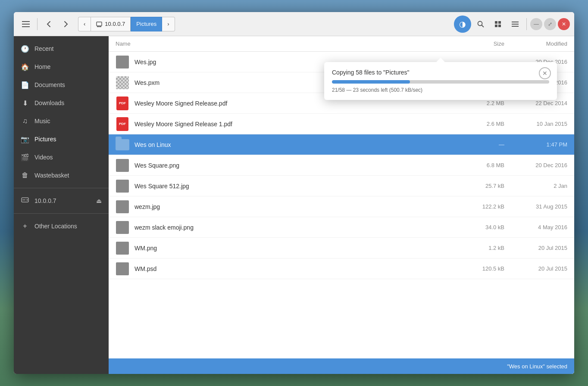 This screenshot has height=386, width=588. I want to click on progress-popup: Copying 58 files to "Pictures" 21/58 — 2…, so click(441, 81).